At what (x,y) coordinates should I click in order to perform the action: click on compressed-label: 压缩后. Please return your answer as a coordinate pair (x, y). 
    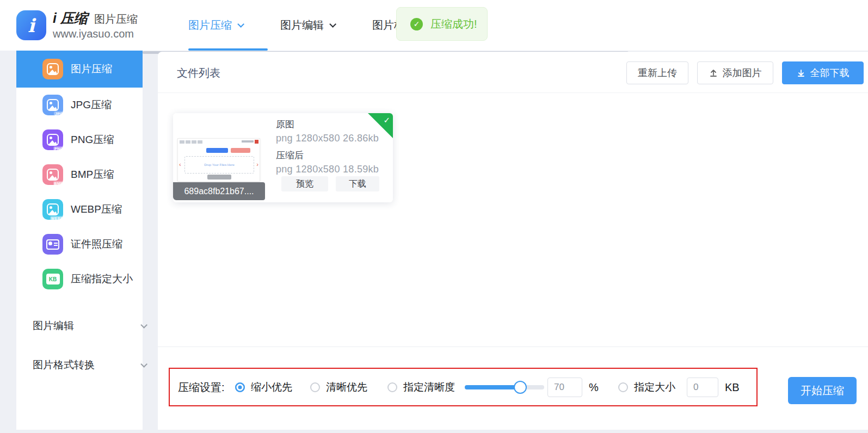
    Looking at the image, I should click on (328, 156).